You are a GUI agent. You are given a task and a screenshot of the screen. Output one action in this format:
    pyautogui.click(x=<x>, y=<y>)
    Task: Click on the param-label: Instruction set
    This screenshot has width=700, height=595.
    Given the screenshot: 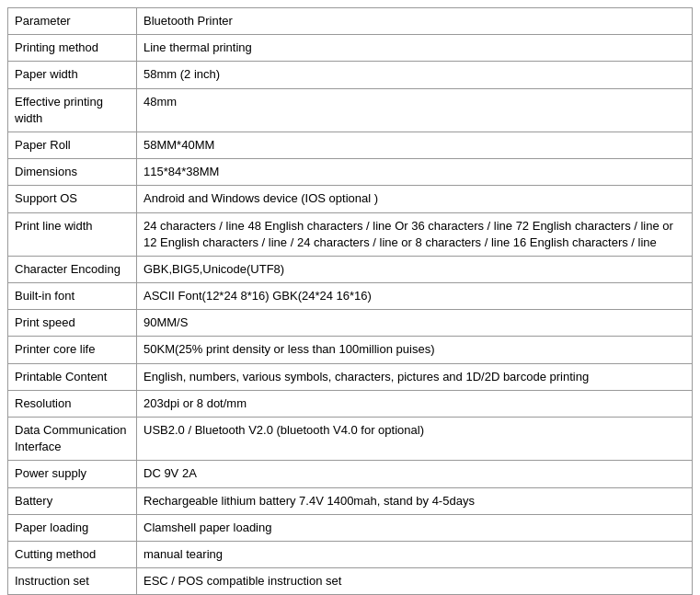 What is the action you would take?
    pyautogui.click(x=73, y=581)
    